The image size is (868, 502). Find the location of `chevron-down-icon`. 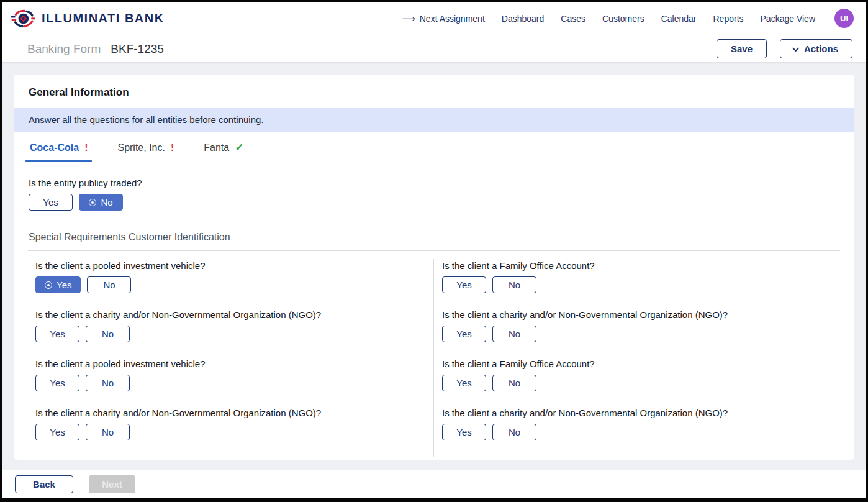

chevron-down-icon is located at coordinates (796, 47).